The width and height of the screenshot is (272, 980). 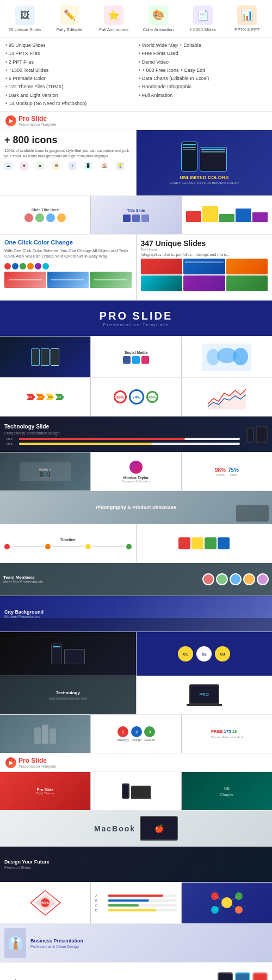 What do you see at coordinates (202, 46) in the screenshot?
I see `feature-item-9: World Wide Map + Editable` at bounding box center [202, 46].